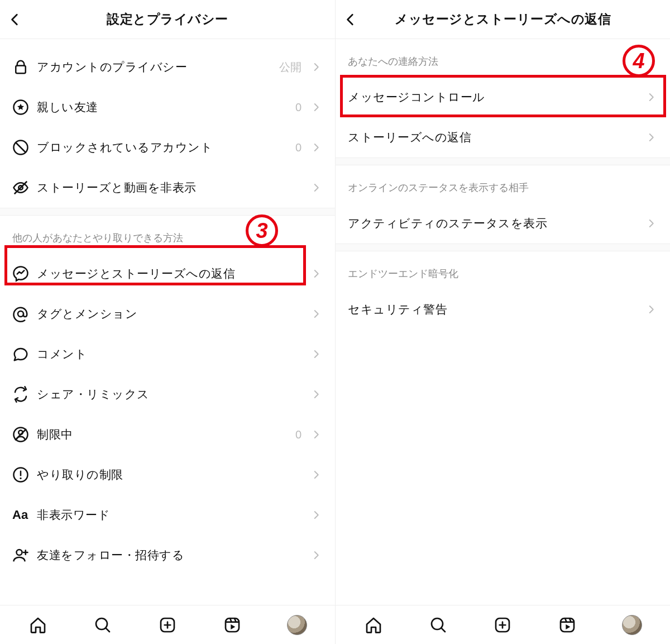  What do you see at coordinates (502, 137) in the screenshot?
I see `row-story-replies: ストーリーズへの返信` at bounding box center [502, 137].